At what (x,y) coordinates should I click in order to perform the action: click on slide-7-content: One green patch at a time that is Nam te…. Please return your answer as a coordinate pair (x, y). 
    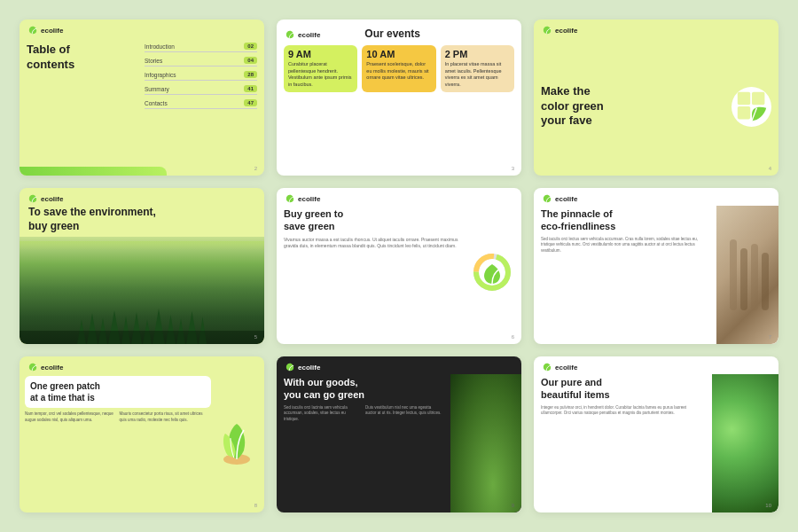
    Looking at the image, I should click on (142, 443).